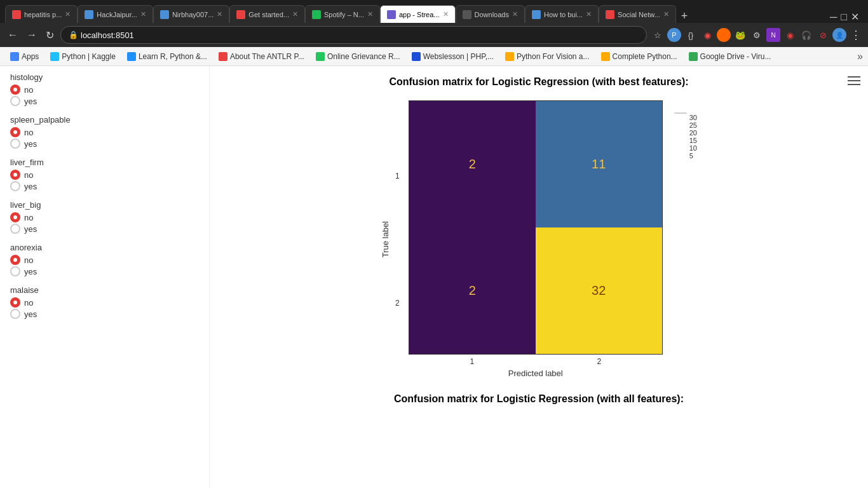 The height and width of the screenshot is (488, 868). What do you see at coordinates (191, 14) in the screenshot?
I see `tab-nirbhay: Nirbhay007... ✕` at bounding box center [191, 14].